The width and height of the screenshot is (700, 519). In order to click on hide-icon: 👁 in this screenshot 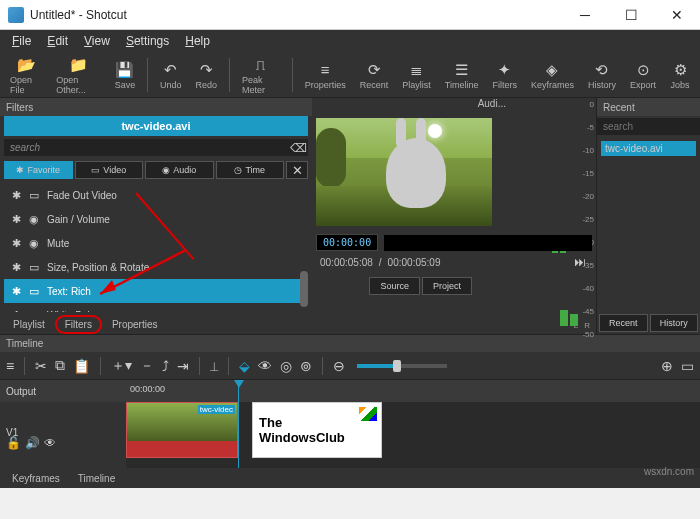, I will do `click(50, 443)`.